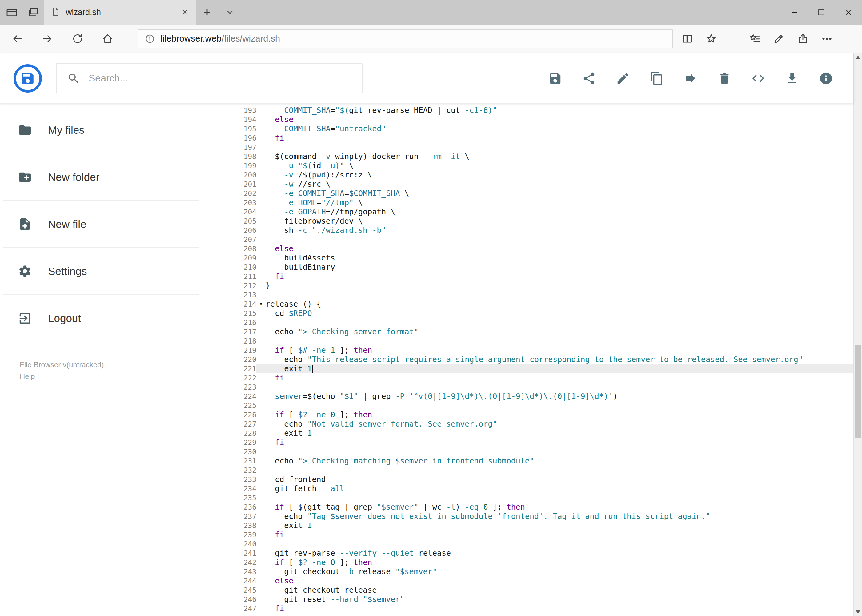 The height and width of the screenshot is (616, 862). Describe the element at coordinates (542, 147) in the screenshot. I see `code-line: 197` at that location.